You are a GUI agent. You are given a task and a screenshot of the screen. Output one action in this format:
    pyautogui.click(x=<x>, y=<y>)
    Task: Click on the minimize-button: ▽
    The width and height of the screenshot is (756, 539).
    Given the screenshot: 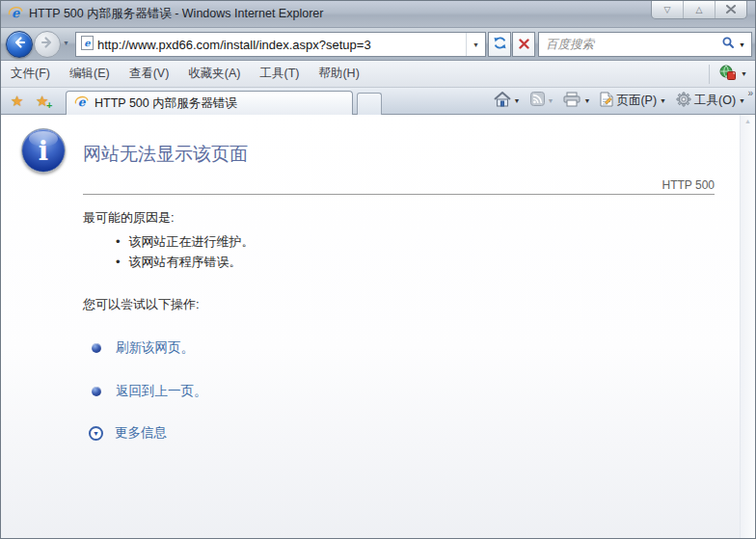 What is the action you would take?
    pyautogui.click(x=667, y=10)
    